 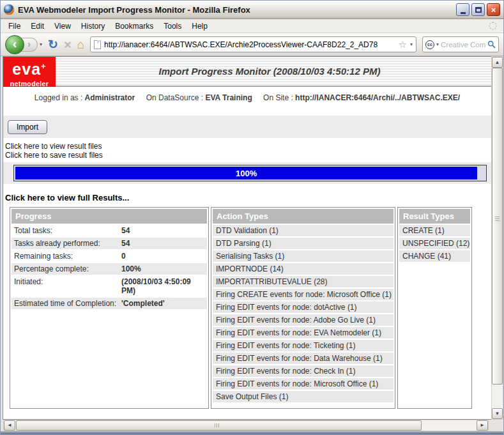 What do you see at coordinates (134, 26) in the screenshot?
I see `menu-item: Bookmarks` at bounding box center [134, 26].